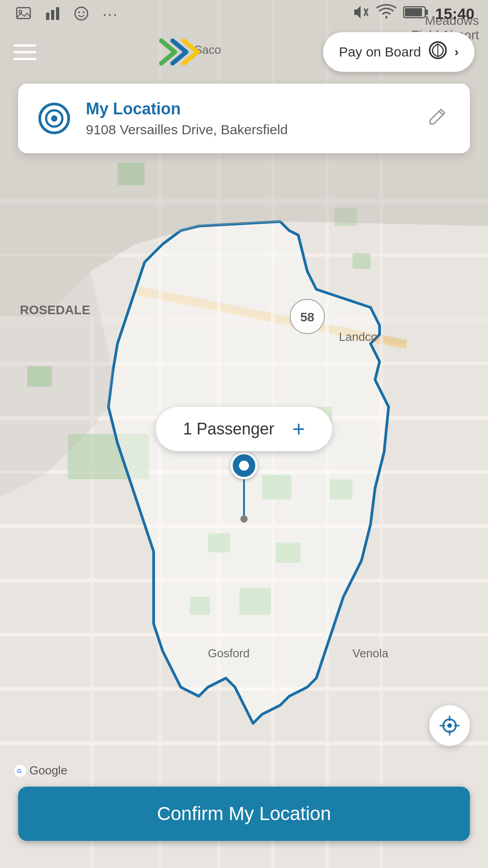 The height and width of the screenshot is (868, 488). I want to click on svg-text: 58, so click(307, 317).